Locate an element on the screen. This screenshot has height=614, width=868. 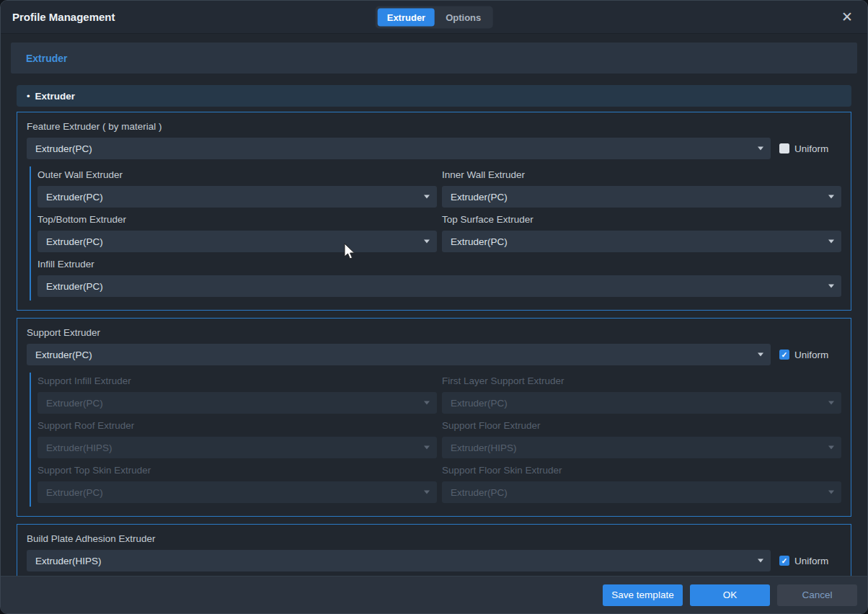
section-build-plate-adhesion: Build Plate Adhesion Extruder Extruder(H… is located at coordinates (434, 550).